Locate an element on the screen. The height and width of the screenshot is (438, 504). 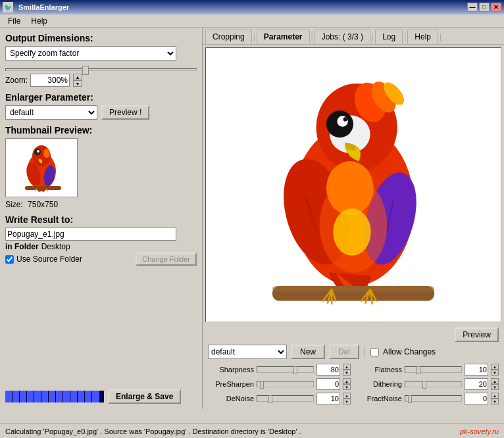
sharpness-thumb is located at coordinates (295, 370).